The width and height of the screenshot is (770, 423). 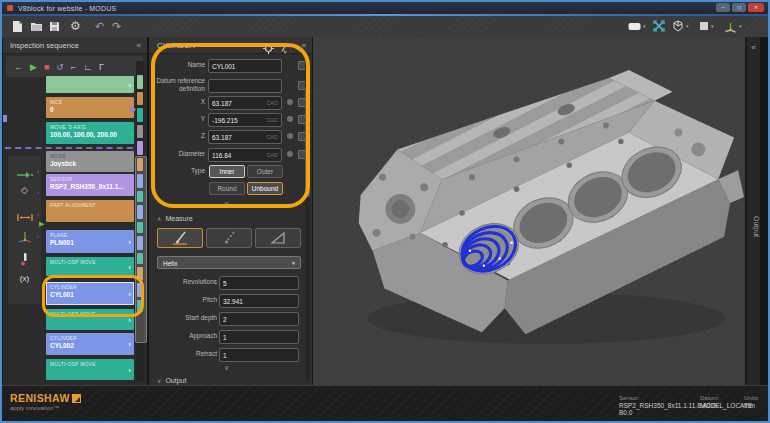 What do you see at coordinates (116, 26) in the screenshot?
I see `redo-button: ↷` at bounding box center [116, 26].